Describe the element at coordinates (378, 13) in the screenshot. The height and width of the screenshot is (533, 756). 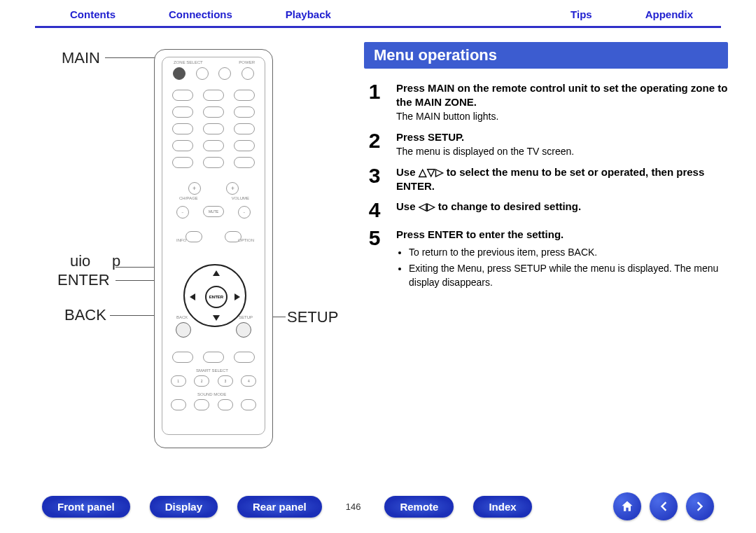
I see `top-nav-bar: Contents Connections Playback Tips Appen…` at that location.